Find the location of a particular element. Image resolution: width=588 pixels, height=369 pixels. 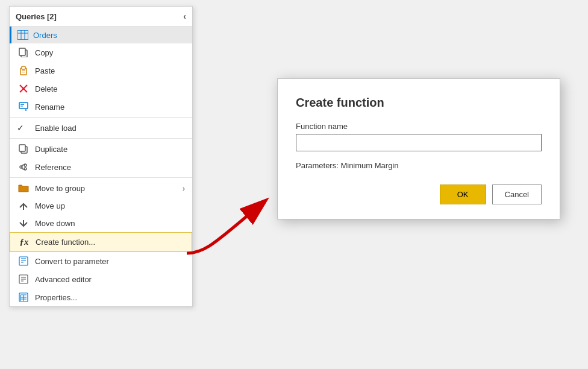

menu-item-convert-to-parameter: Convert to parameter is located at coordinates (101, 261).